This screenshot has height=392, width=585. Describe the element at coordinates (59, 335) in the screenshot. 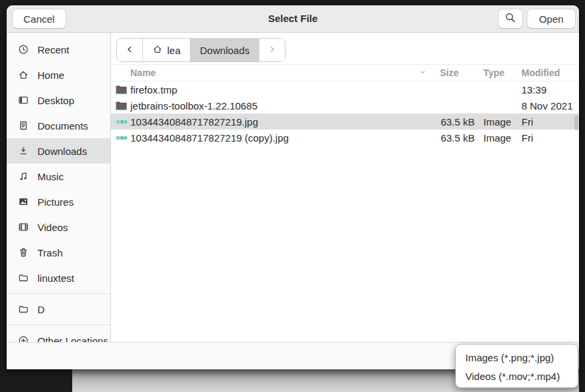

I see `sidebar-item-other-locations: Other Locations` at that location.